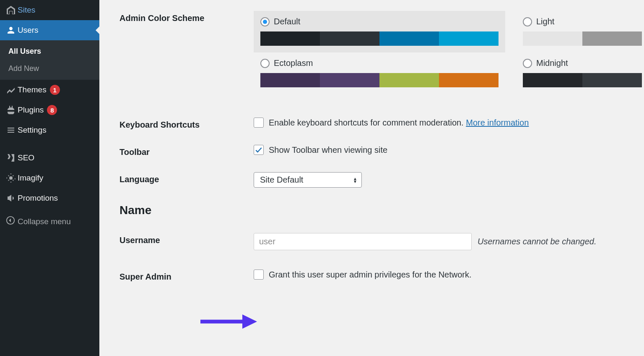 Image resolution: width=644 pixels, height=356 pixels. What do you see at coordinates (49, 130) in the screenshot?
I see `sidebar-item-settings: Settings` at bounding box center [49, 130].